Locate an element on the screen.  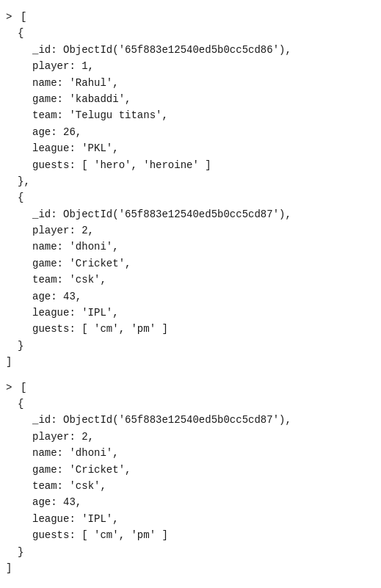
field-team-1: team: 'Telugu titans', is located at coordinates (191, 115).